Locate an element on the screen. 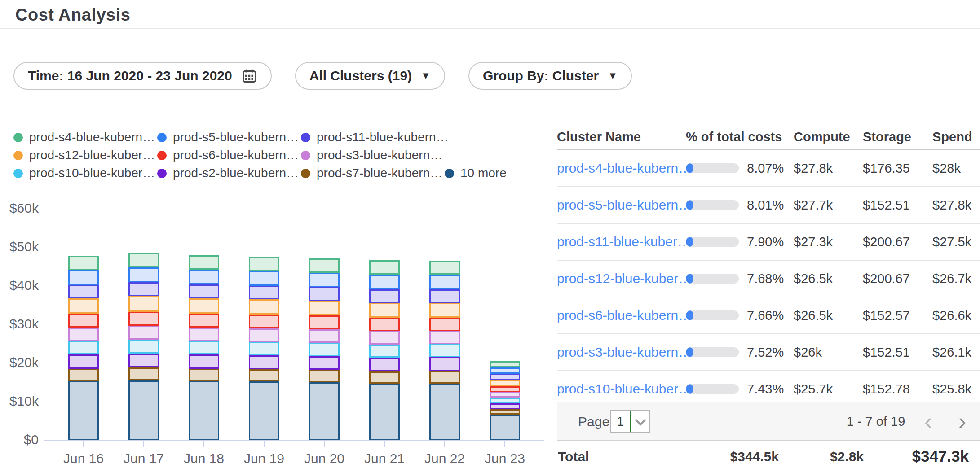 Image resolution: width=980 pixels, height=472 pixels. legend-item: prod-s5-blue-kubern… is located at coordinates (229, 137).